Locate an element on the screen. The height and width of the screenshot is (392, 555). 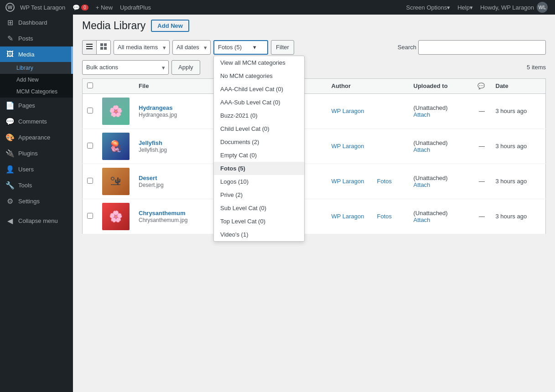
sidebar-item-pages: 📄 Pages is located at coordinates (36, 106).